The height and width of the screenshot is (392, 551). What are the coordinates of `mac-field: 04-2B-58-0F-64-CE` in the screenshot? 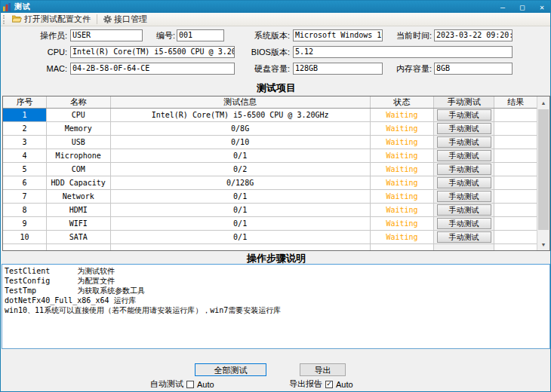 It's located at (152, 69).